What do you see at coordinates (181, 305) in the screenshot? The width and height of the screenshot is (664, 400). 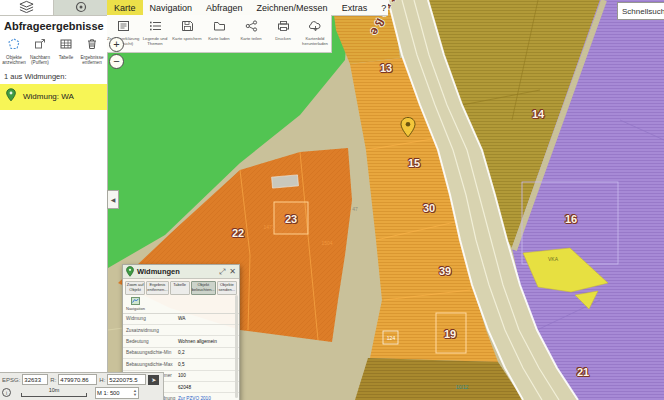 I see `popup-nav-row: Navigation` at bounding box center [181, 305].